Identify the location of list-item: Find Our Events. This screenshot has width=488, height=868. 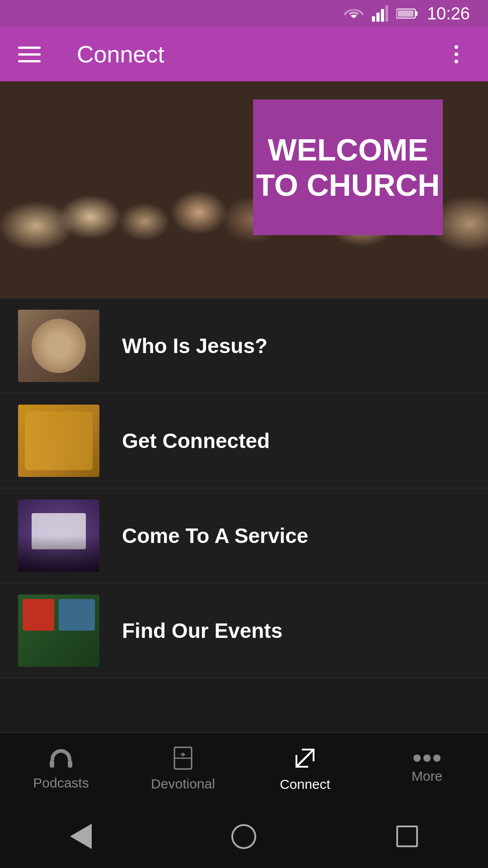
(244, 631).